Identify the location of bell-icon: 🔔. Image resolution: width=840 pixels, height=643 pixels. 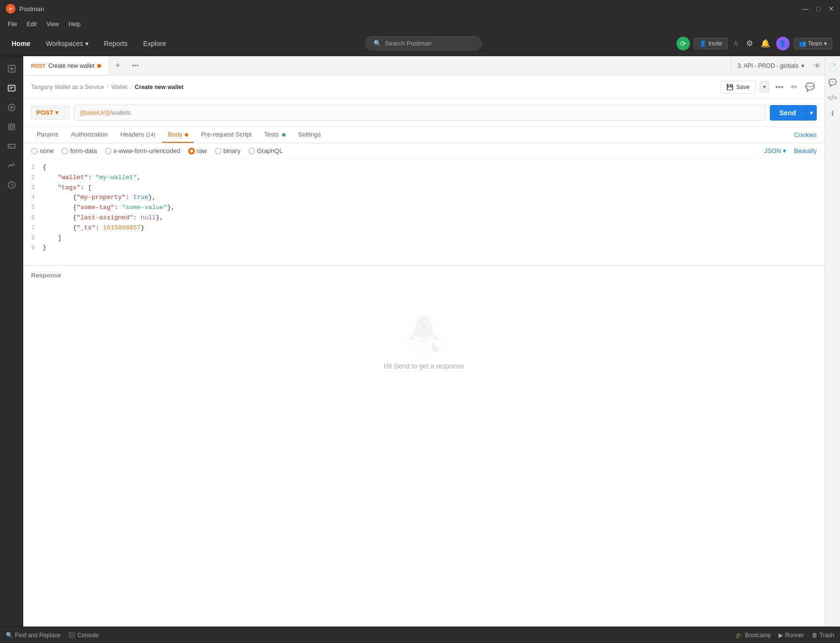
(765, 44).